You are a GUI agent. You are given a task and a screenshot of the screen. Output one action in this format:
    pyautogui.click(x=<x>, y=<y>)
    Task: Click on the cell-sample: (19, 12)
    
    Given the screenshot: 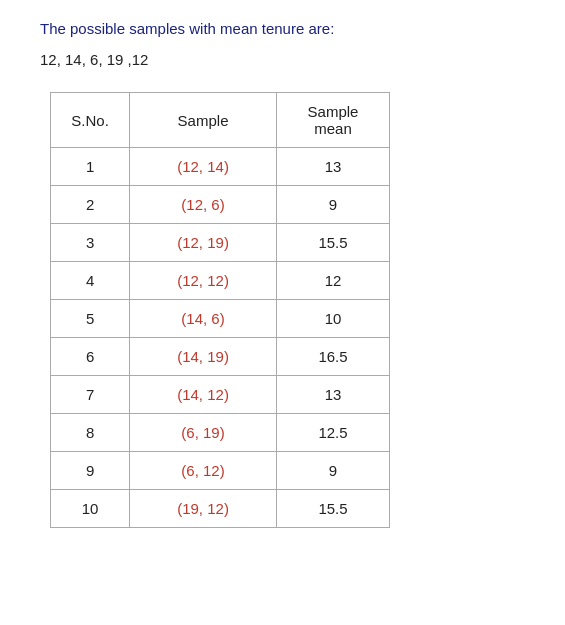 What is the action you would take?
    pyautogui.click(x=204, y=509)
    